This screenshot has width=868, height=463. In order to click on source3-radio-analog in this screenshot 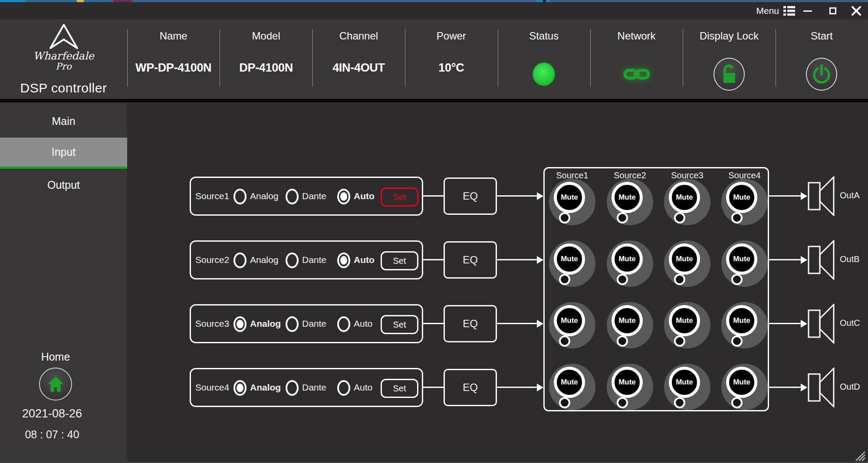, I will do `click(240, 324)`.